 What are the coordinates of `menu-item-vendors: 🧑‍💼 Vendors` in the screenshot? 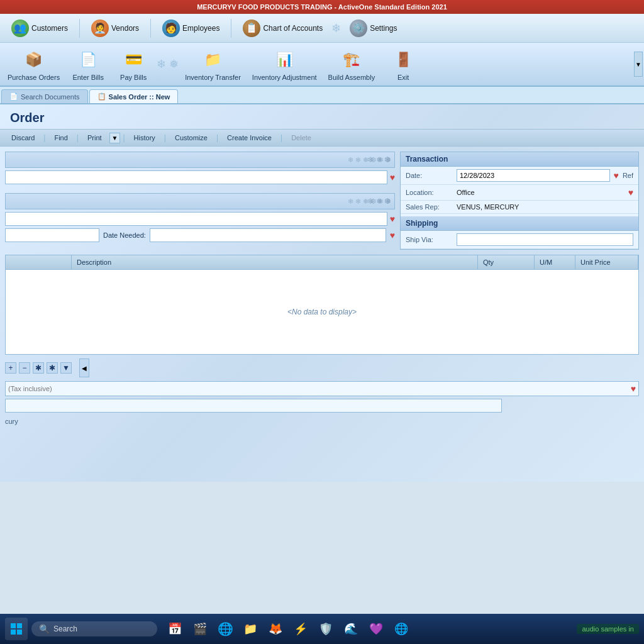 It's located at (115, 28).